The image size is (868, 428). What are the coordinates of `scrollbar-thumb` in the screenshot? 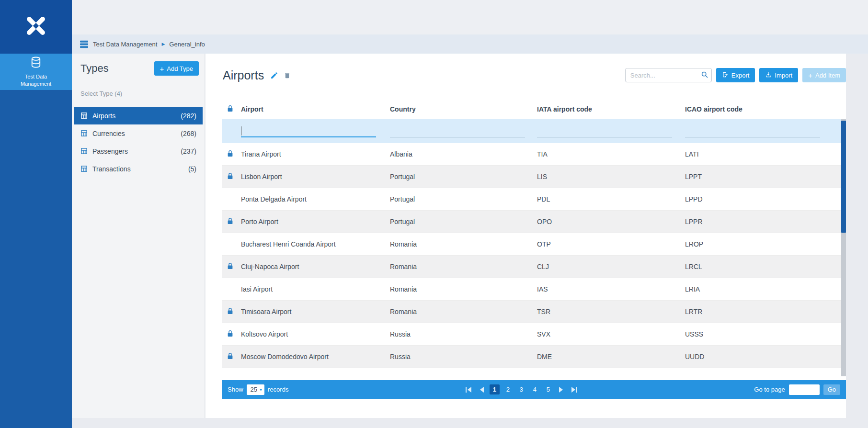 It's located at (844, 177).